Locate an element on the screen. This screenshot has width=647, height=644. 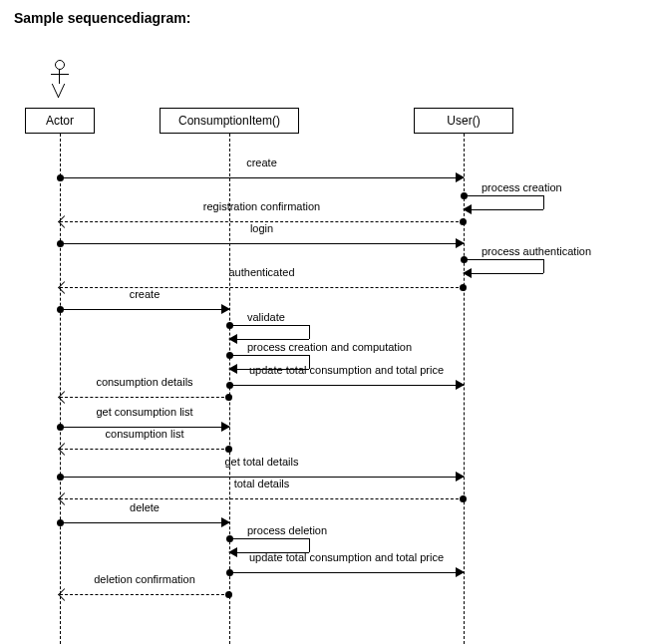
message-m11: consumption details is located at coordinates (145, 397).